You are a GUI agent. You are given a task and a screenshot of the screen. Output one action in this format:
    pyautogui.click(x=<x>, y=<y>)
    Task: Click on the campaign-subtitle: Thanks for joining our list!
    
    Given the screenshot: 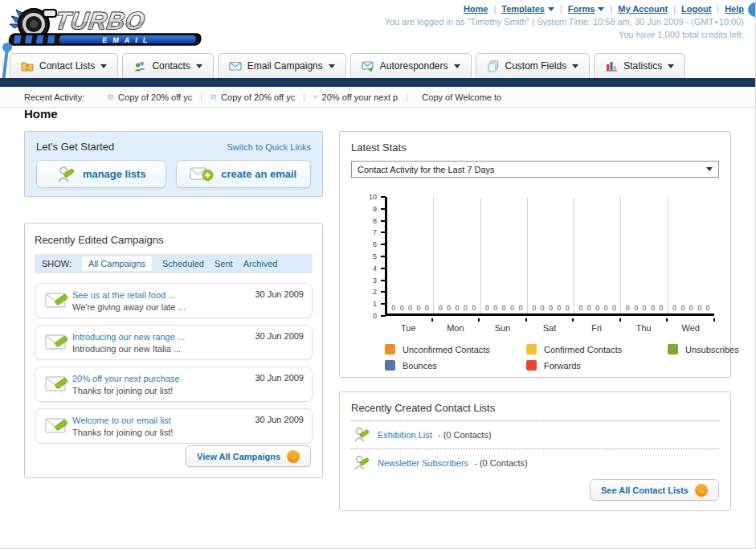 What is the action you would take?
    pyautogui.click(x=122, y=391)
    